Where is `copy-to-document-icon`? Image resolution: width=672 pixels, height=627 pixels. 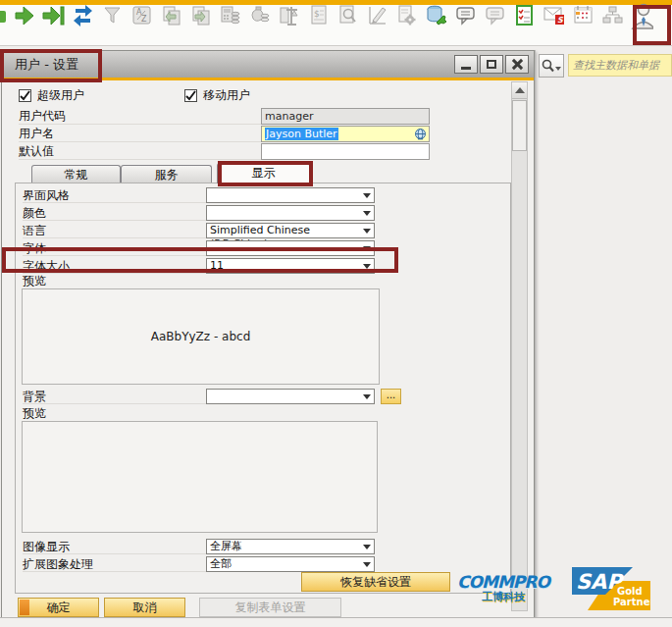 copy-to-document-icon is located at coordinates (200, 16).